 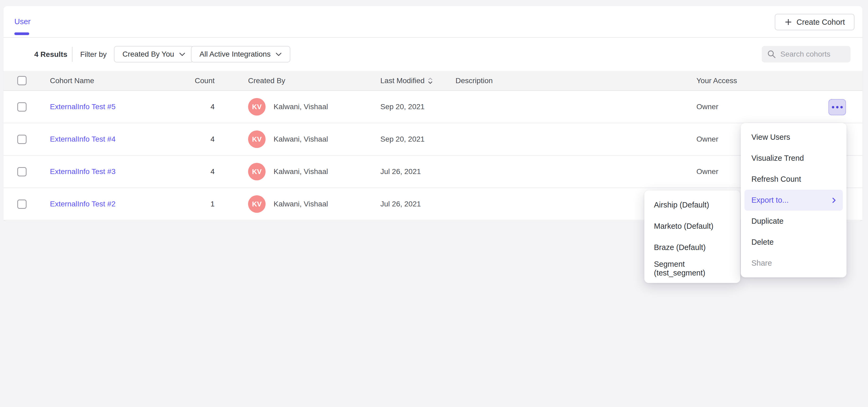 What do you see at coordinates (148, 54) in the screenshot?
I see `created-by-dropdown-value: Created By You` at bounding box center [148, 54].